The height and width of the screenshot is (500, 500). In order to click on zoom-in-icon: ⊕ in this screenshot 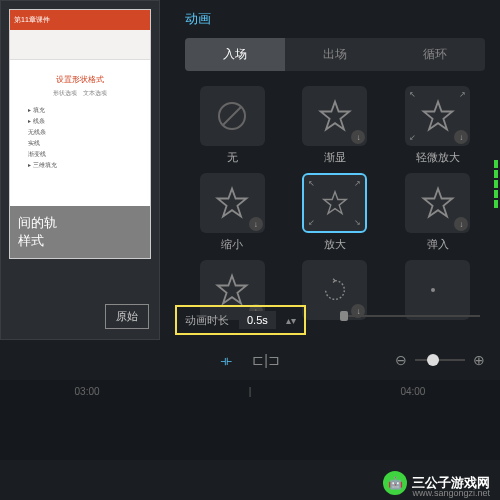, I will do `click(479, 360)`.